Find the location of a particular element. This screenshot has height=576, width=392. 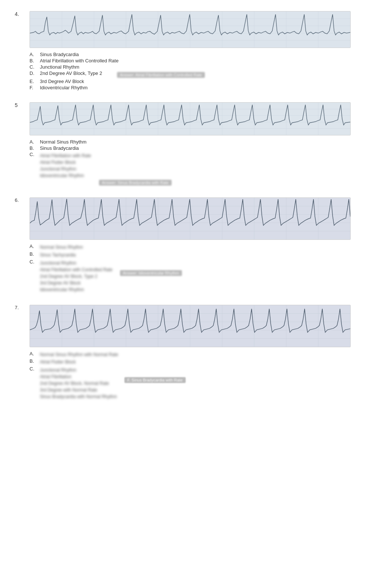

question-number-4: 4. is located at coordinates (17, 14).